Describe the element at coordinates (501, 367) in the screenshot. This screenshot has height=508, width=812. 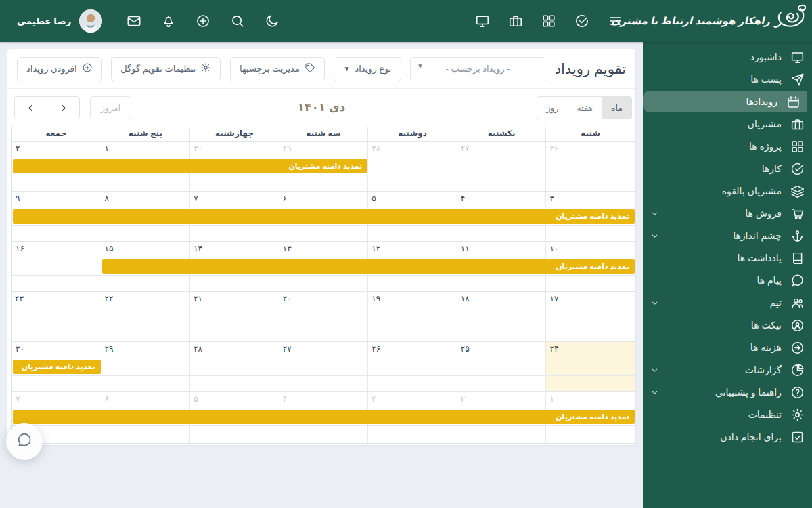
I see `day-cell: ۲۵` at that location.